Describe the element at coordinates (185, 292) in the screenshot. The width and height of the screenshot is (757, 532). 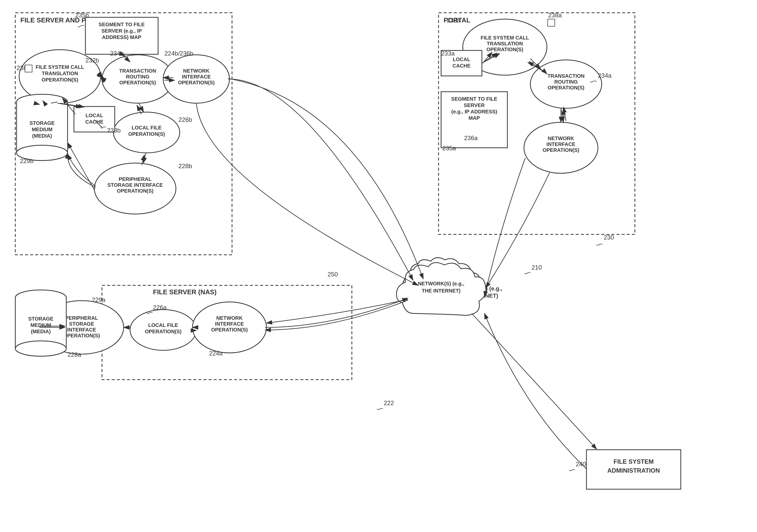
I see `svg-text: FILE SERVER (NAS)` at that location.